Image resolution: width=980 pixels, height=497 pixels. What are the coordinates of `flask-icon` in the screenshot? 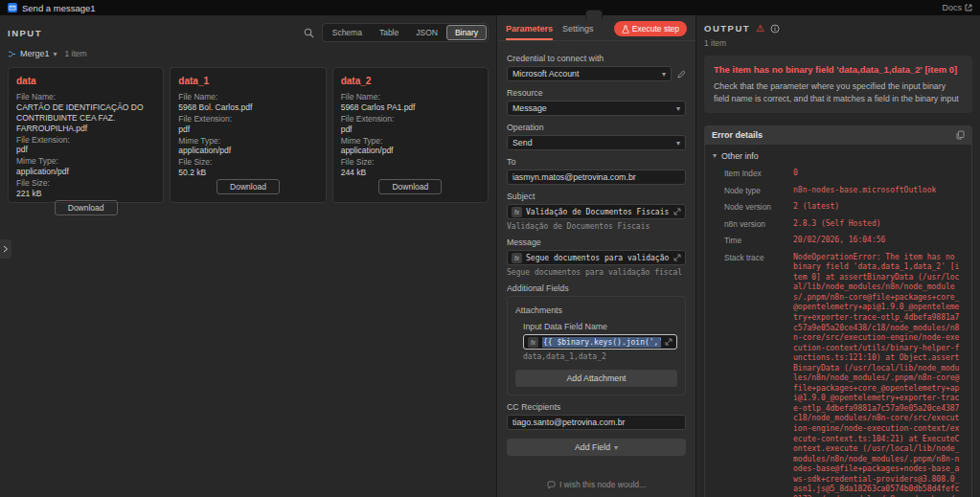 It's located at (626, 29).